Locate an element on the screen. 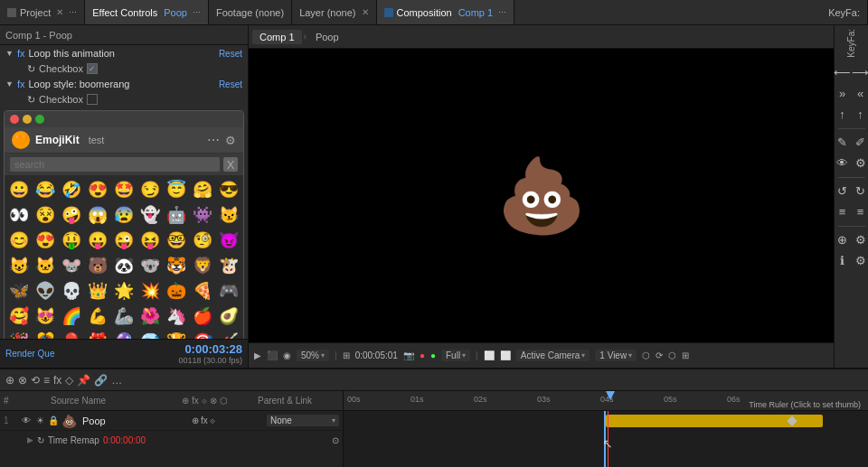 This screenshot has width=868, height=467. tl-icon-pin: 📌 is located at coordinates (83, 380).